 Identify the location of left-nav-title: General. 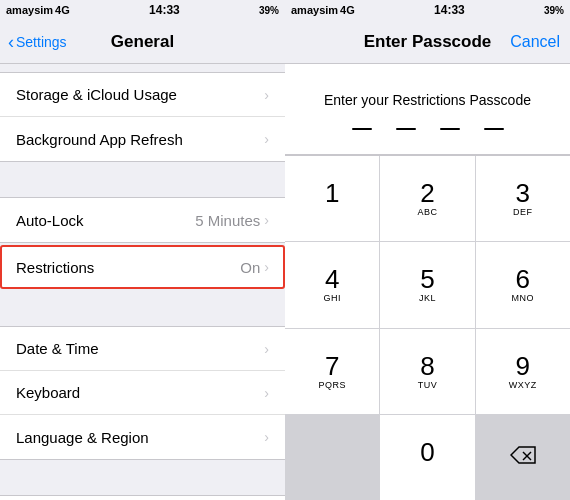
(142, 42).